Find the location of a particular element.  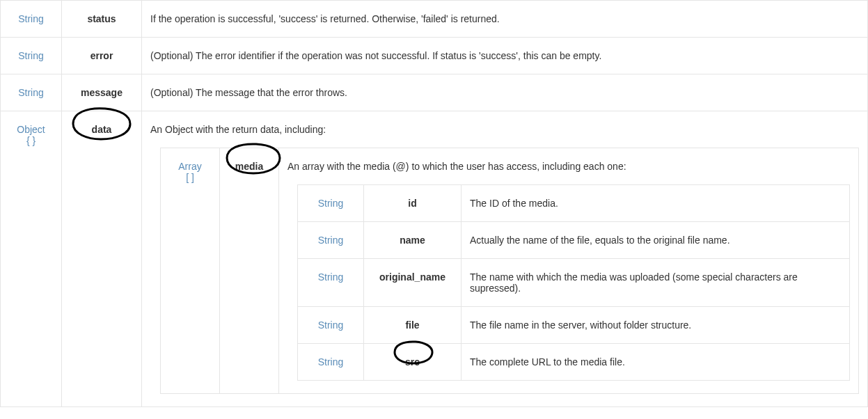

field-name-src: src is located at coordinates (412, 362).